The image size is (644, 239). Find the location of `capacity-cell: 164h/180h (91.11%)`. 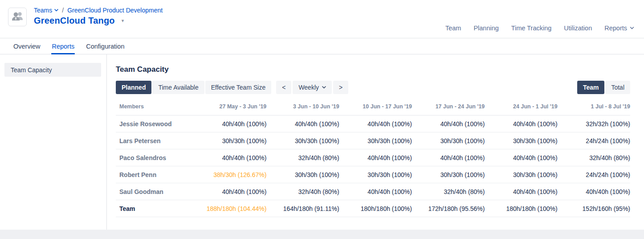

capacity-cell: 164h/180h (91.11%) is located at coordinates (303, 209).